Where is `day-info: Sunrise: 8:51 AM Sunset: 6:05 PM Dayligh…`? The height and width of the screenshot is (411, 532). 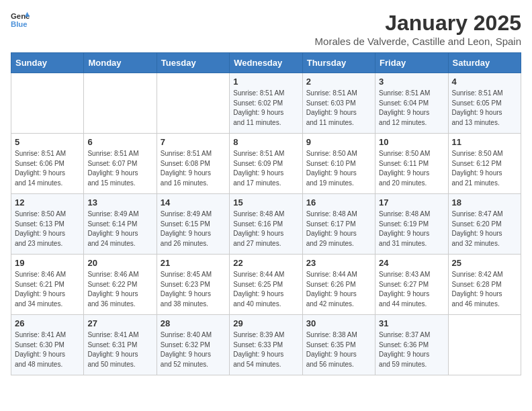 day-info: Sunrise: 8:51 AM Sunset: 6:05 PM Dayligh… is located at coordinates (485, 108).